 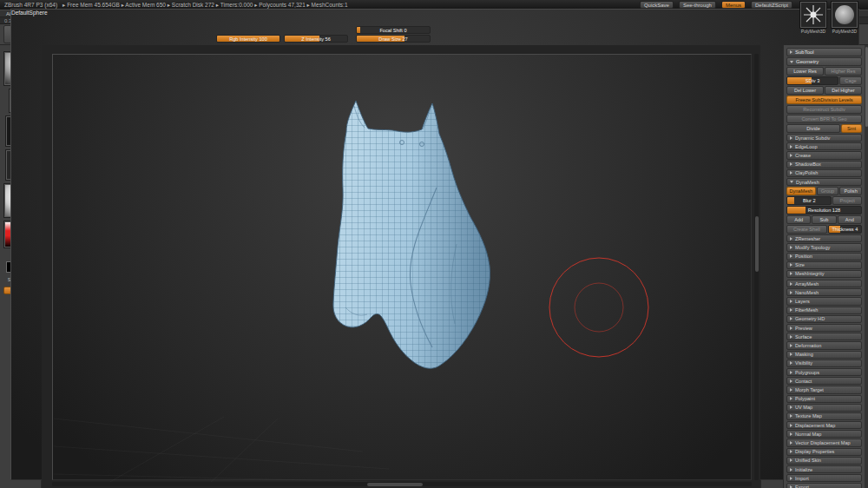 What do you see at coordinates (757, 267) in the screenshot?
I see `scrollbar-vertical` at bounding box center [757, 267].